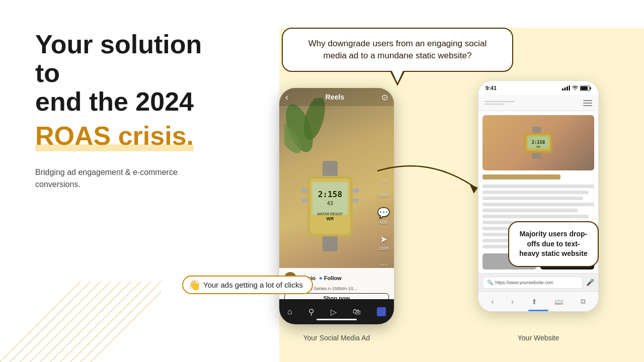 The width and height of the screenshot is (644, 362). I want to click on website-topbar, so click(538, 103).